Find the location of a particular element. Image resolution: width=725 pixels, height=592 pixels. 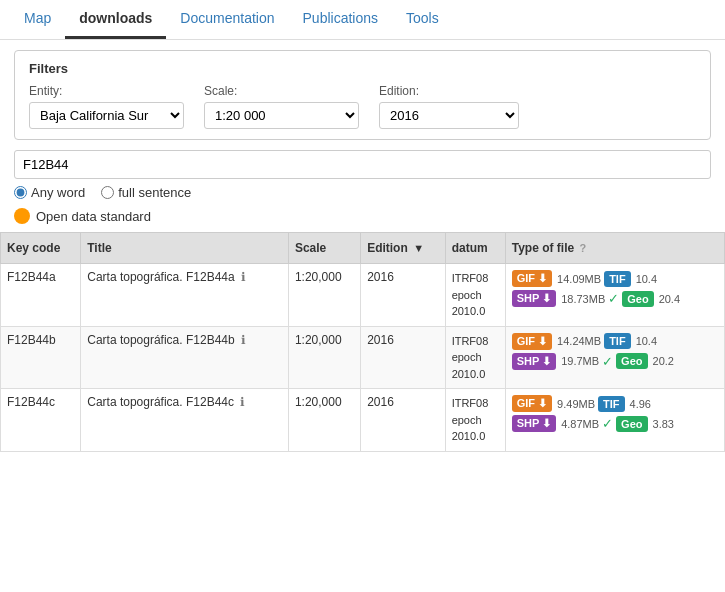

table-row: F12B44aCarta topográfica. F12B44a ℹ1:20,… is located at coordinates (363, 296).